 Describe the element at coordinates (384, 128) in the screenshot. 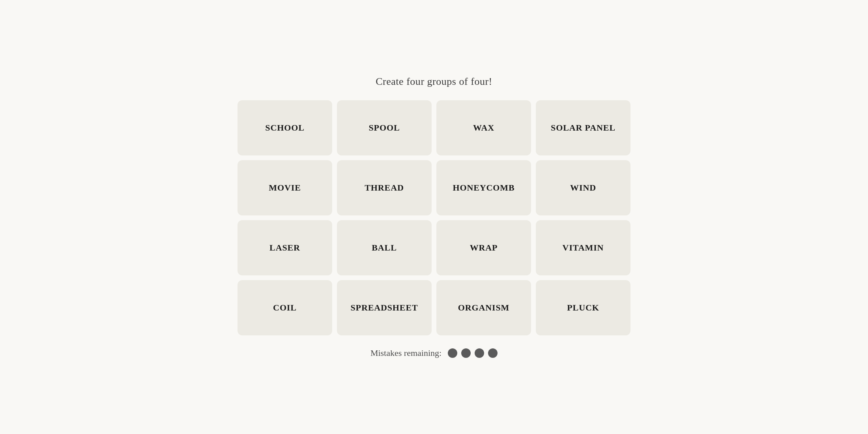

I see `tile-spool: SPOOL` at that location.